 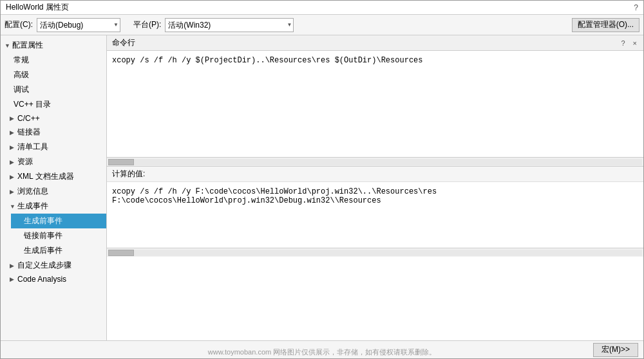 I want to click on triangle-config, so click(x=8, y=46).